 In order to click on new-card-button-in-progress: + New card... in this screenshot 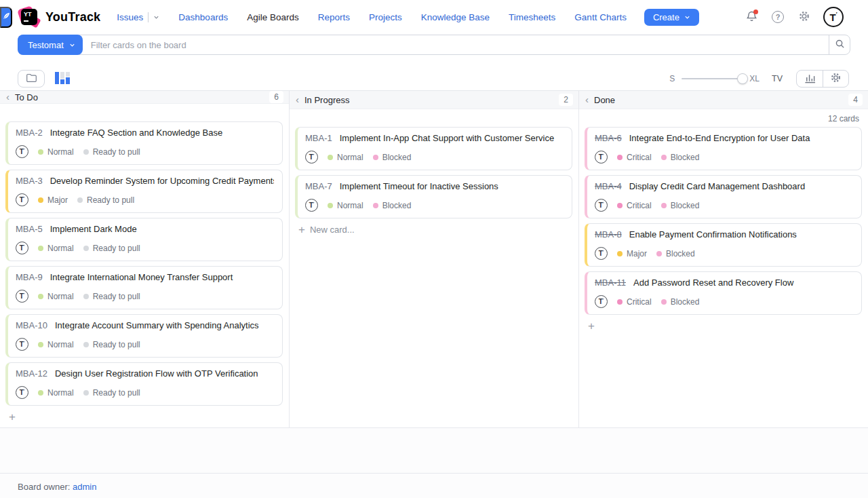, I will do `click(325, 229)`.